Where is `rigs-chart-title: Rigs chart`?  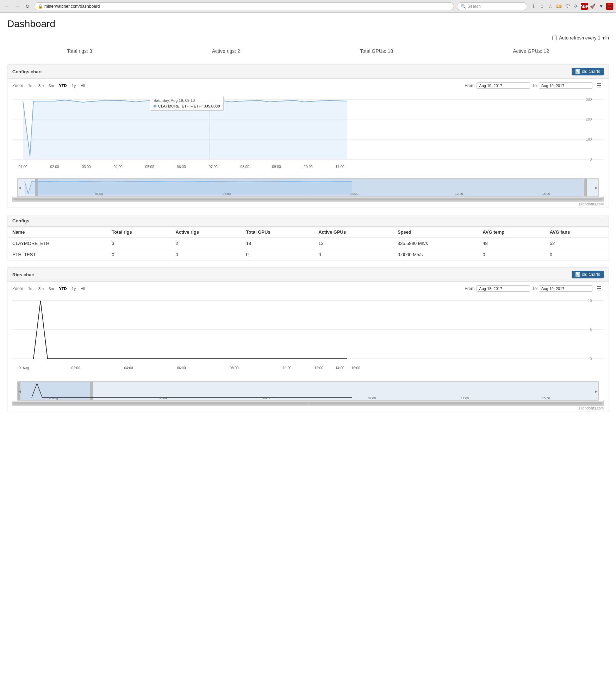 rigs-chart-title: Rigs chart is located at coordinates (24, 275).